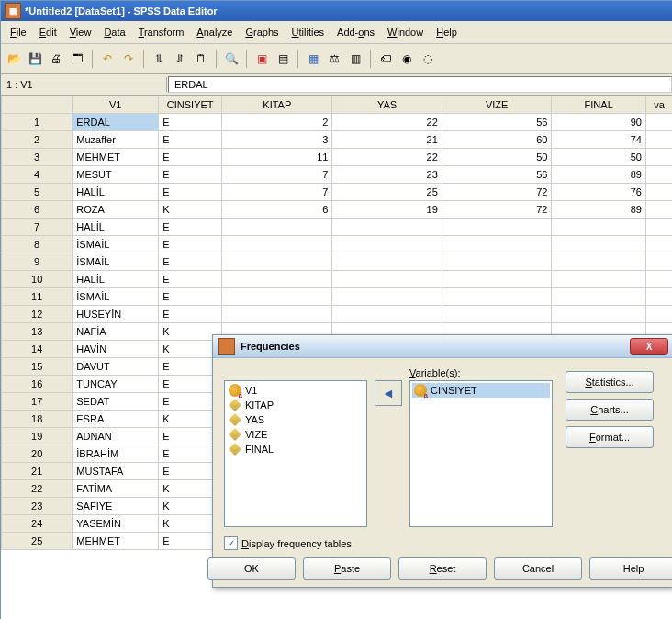 This screenshot has width=672, height=619. Describe the element at coordinates (37, 263) in the screenshot. I see `row-header: 9` at that location.